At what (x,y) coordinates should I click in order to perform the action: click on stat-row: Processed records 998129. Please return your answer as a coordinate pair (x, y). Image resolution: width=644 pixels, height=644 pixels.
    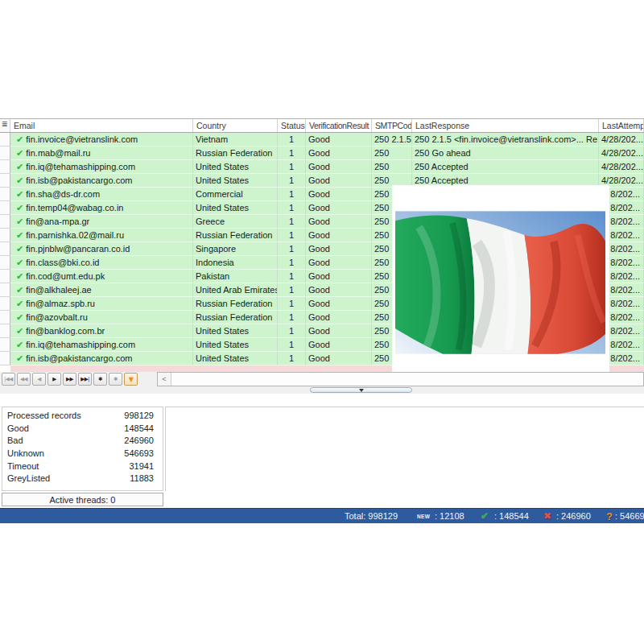
    Looking at the image, I should click on (82, 416).